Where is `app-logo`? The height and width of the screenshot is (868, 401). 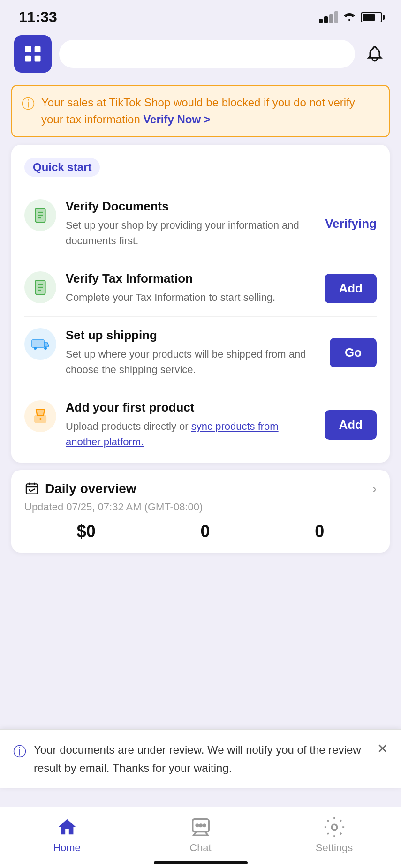
app-logo is located at coordinates (33, 54).